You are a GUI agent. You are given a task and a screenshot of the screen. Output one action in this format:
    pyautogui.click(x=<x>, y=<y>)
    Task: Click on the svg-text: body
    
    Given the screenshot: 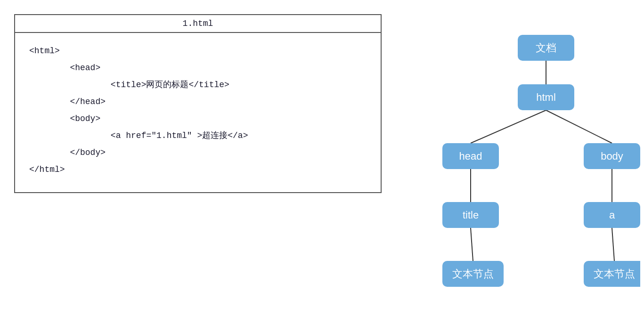 What is the action you would take?
    pyautogui.click(x=612, y=156)
    